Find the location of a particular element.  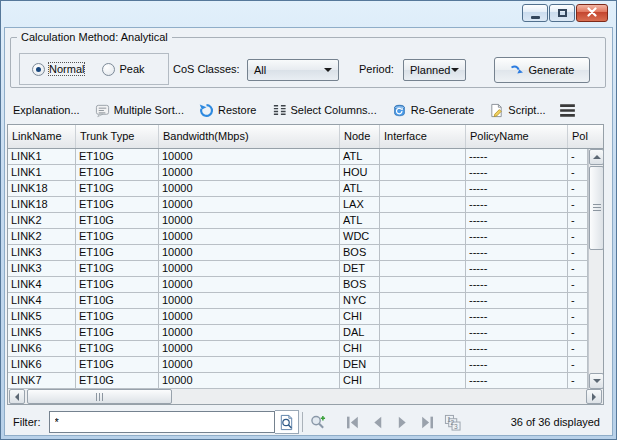

first-row-button is located at coordinates (353, 422).